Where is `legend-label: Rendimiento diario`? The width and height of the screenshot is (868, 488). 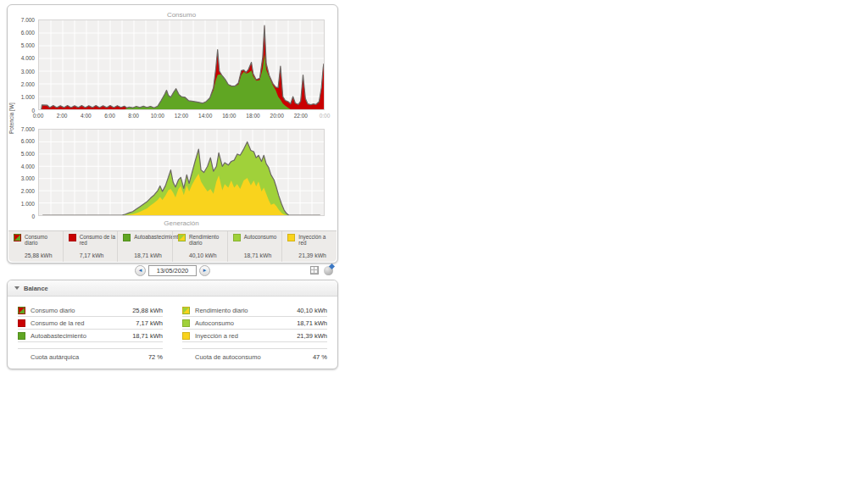 legend-label: Rendimiento diario is located at coordinates (207, 240).